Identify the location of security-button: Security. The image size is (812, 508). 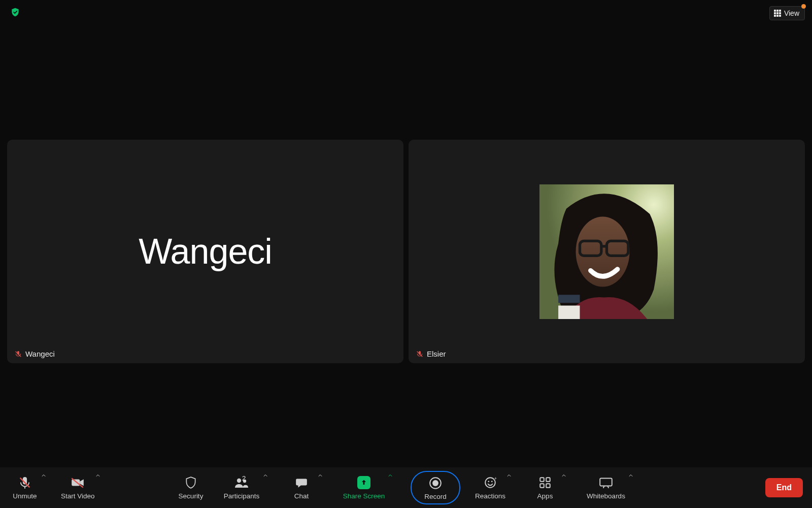
(191, 488).